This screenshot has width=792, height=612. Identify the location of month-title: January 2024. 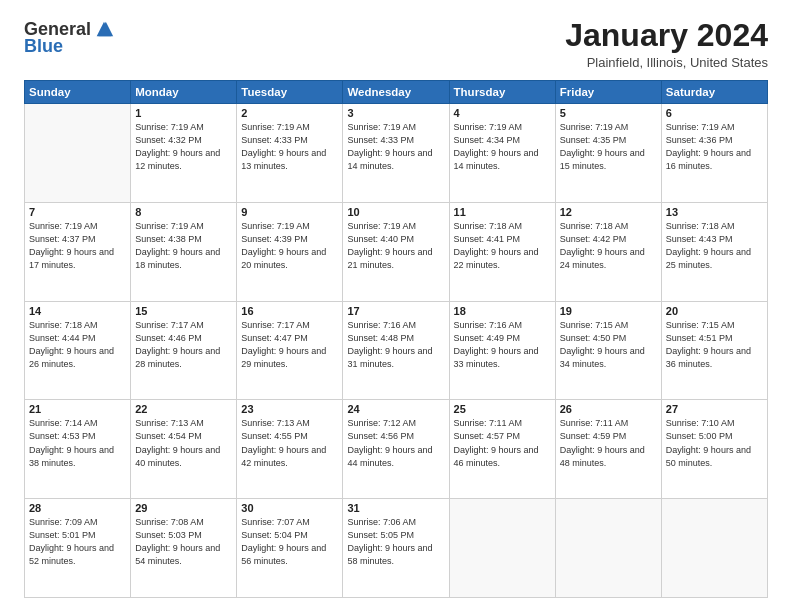
(666, 36).